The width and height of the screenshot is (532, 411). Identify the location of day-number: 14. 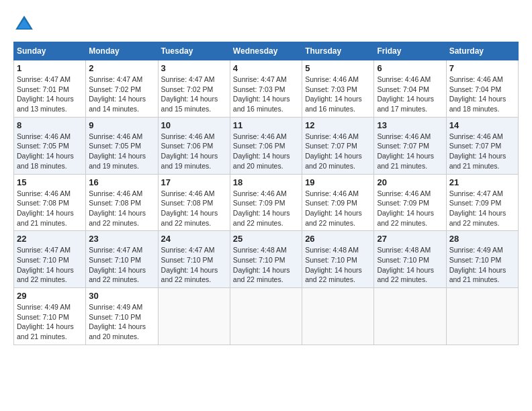
(482, 125).